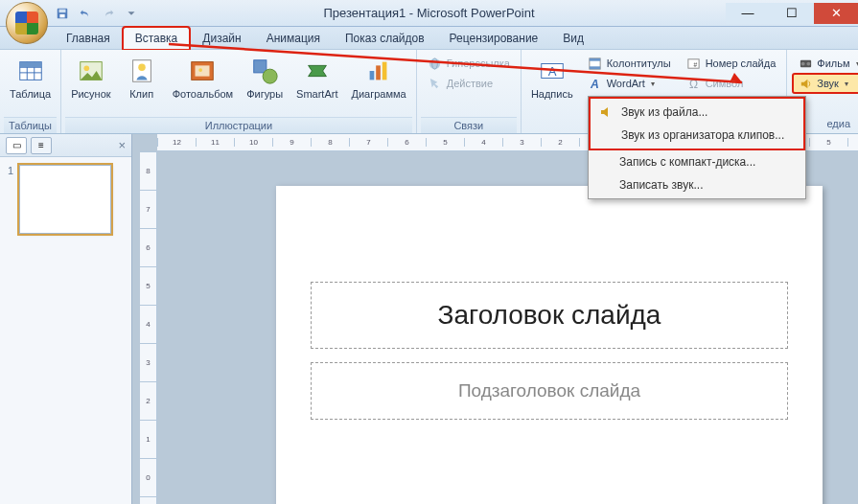 Image resolution: width=858 pixels, height=504 pixels. Describe the element at coordinates (495, 38) in the screenshot. I see `tab-review: Рецензирование` at that location.